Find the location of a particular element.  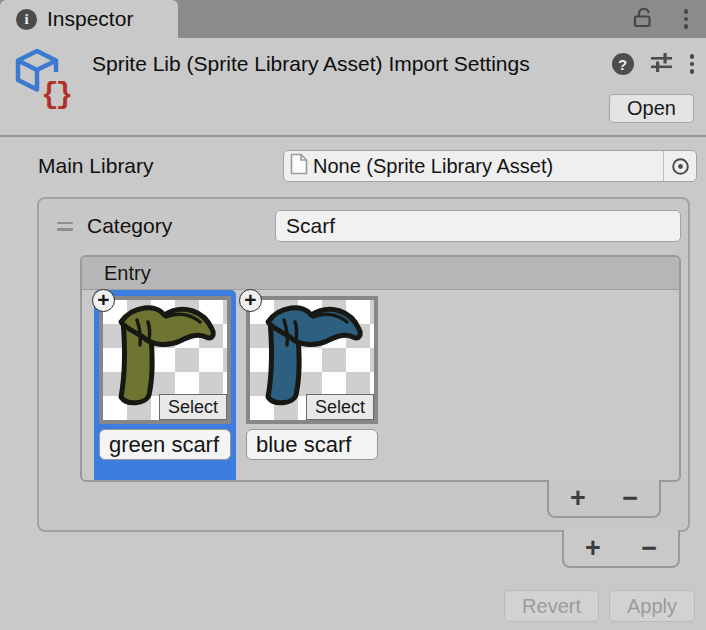

category-name-field: Scarf is located at coordinates (478, 226).